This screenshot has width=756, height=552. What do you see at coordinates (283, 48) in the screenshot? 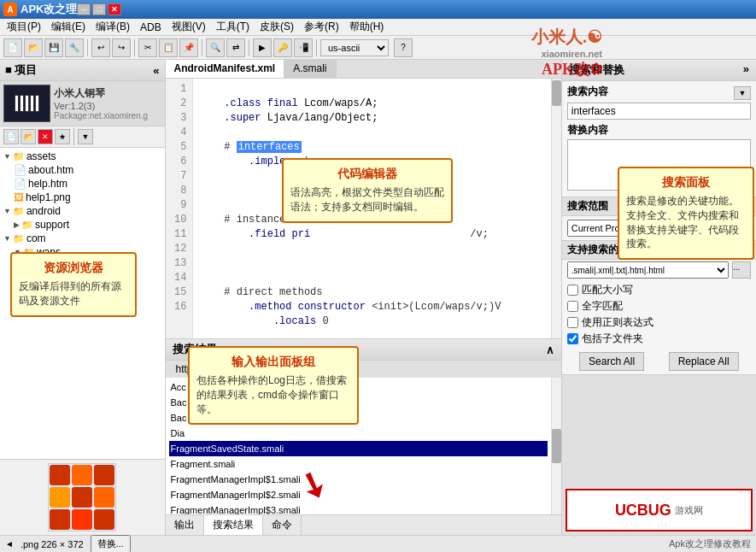
I see `tb-sign: 🔑` at bounding box center [283, 48].